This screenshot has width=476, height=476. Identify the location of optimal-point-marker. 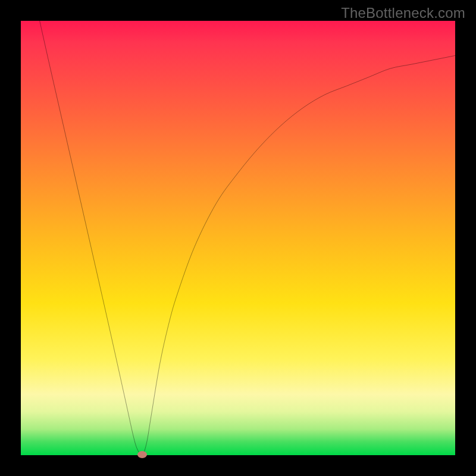
(142, 455).